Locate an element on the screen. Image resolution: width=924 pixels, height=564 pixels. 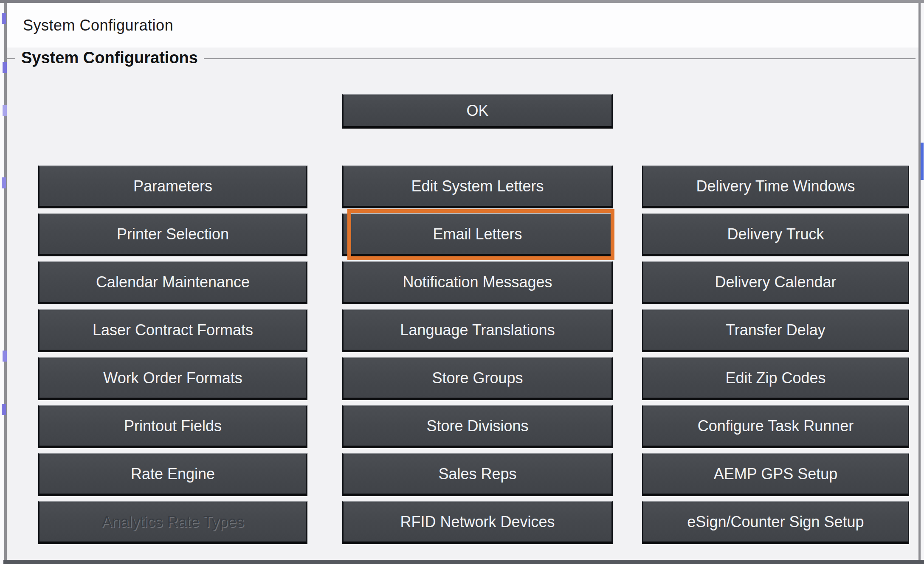
window-left-margin is located at coordinates (2, 283).